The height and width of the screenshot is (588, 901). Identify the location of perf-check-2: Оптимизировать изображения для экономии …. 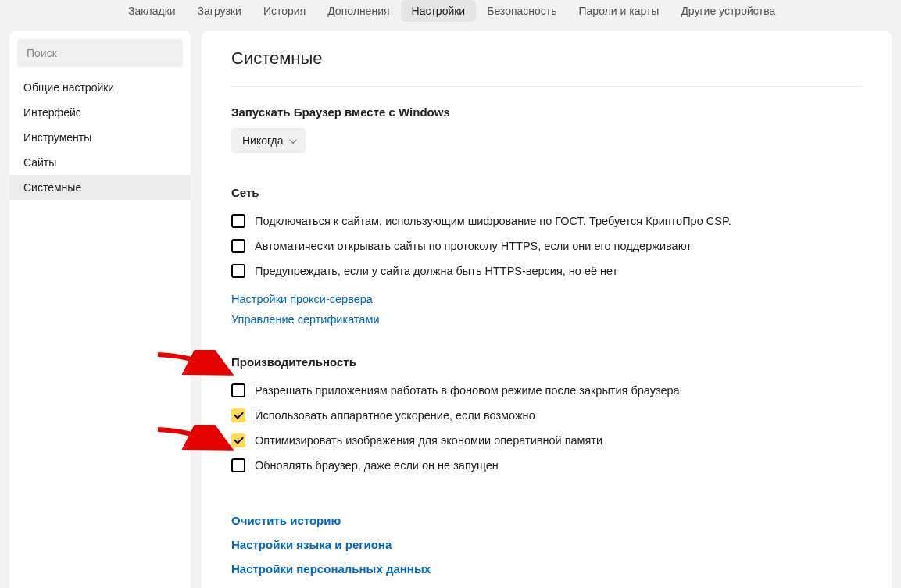
(547, 440).